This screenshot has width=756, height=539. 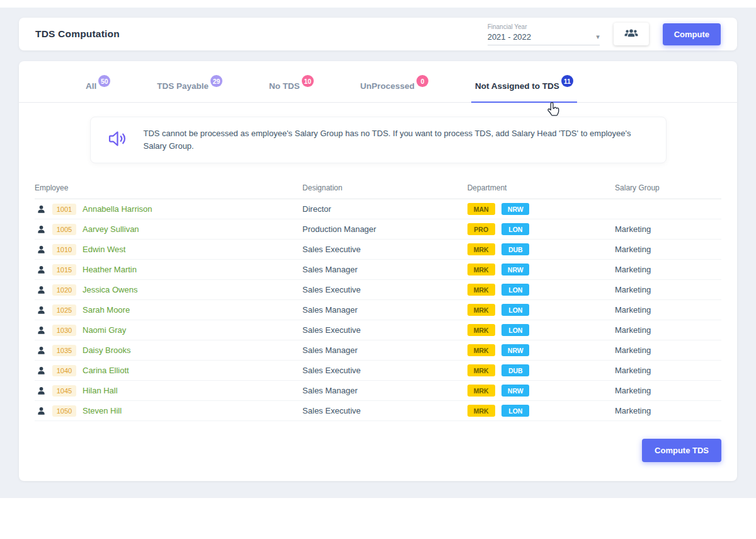 What do you see at coordinates (378, 209) in the screenshot?
I see `table-row: 1001 Annabella Harrison Director MAN NRW` at bounding box center [378, 209].